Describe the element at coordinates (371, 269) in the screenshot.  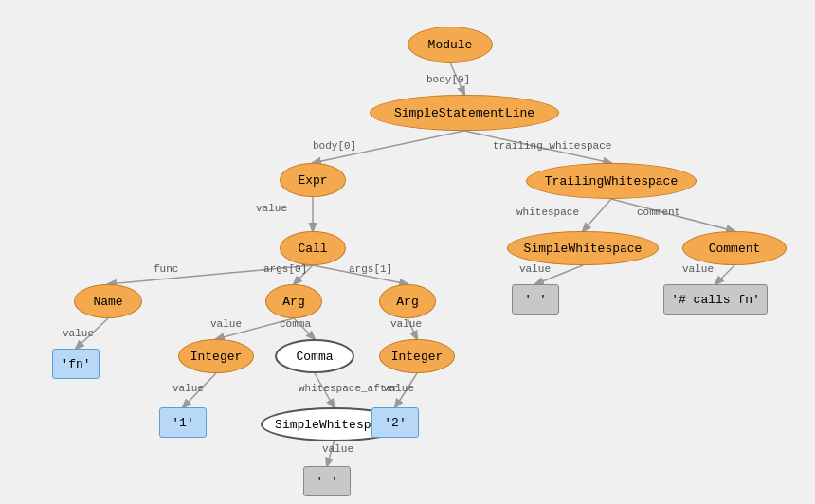
I see `edge-label: args[1]` at that location.